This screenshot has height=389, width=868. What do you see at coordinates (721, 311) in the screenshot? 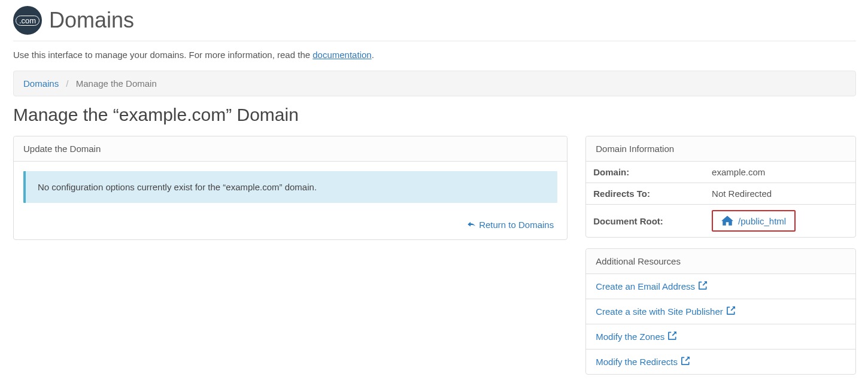
I see `resource-link-site-publisher: Create a site with Site Publisher` at bounding box center [721, 311].